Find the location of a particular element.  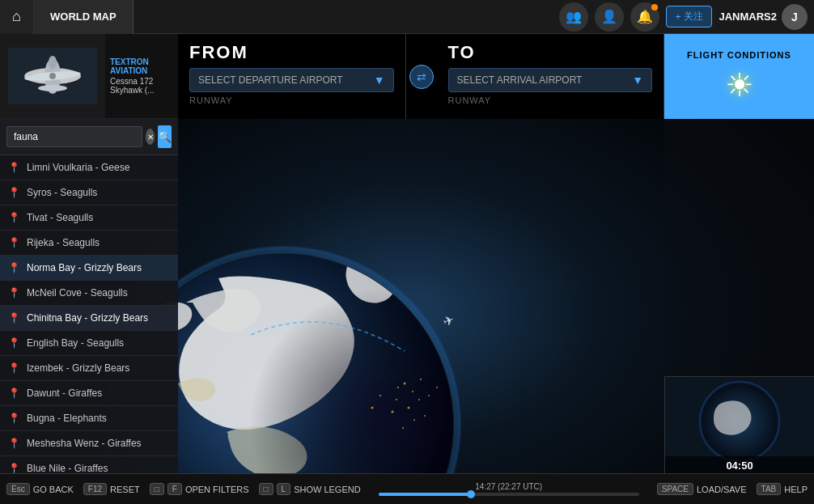

list-item-label: Izembek - Grizzly Bears is located at coordinates (78, 368).